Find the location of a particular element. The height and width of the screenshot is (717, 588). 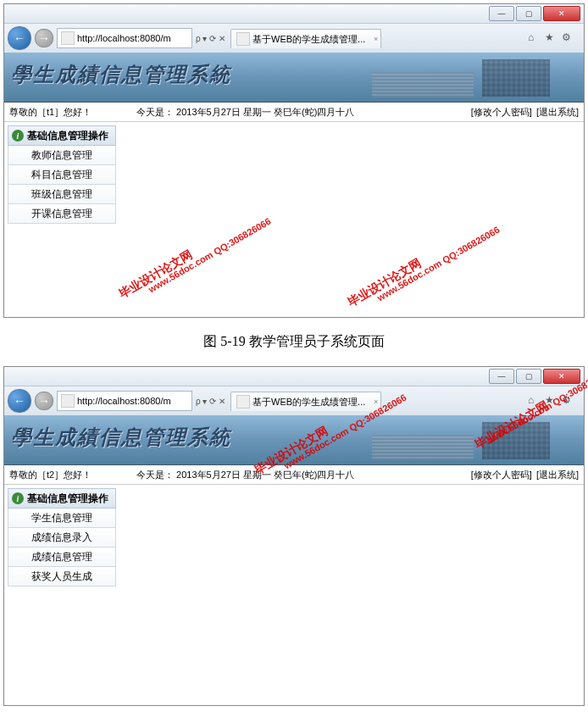

sidebar: i 基础信息管理操作 学生信息管理 成绩信息录入 成绩信息管理 获奖人员生成 is located at coordinates (62, 595).